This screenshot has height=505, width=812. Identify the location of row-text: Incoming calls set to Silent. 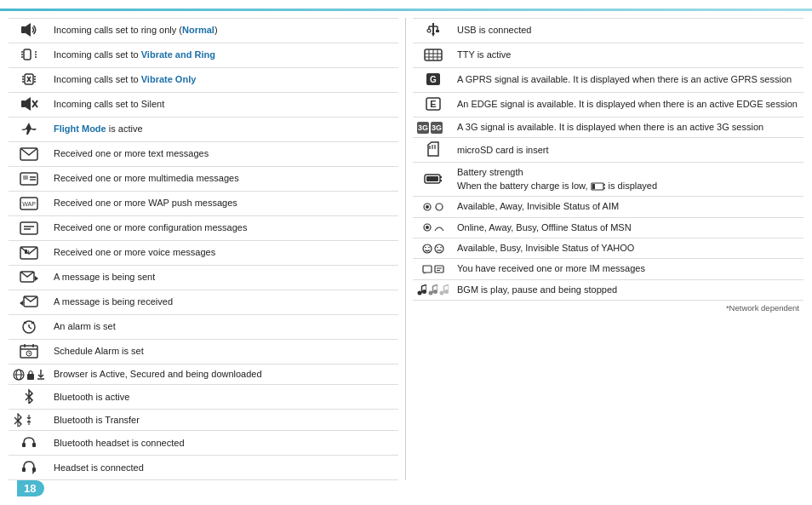
(109, 104).